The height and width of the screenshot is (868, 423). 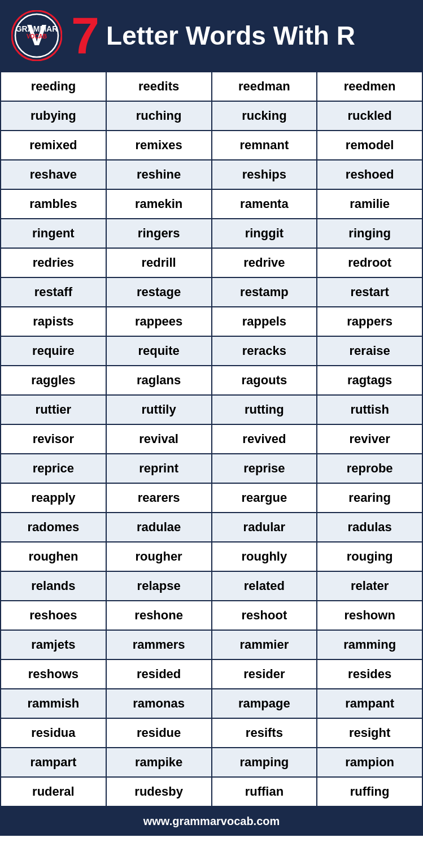 I want to click on word-cell: ruffing, so click(x=369, y=792).